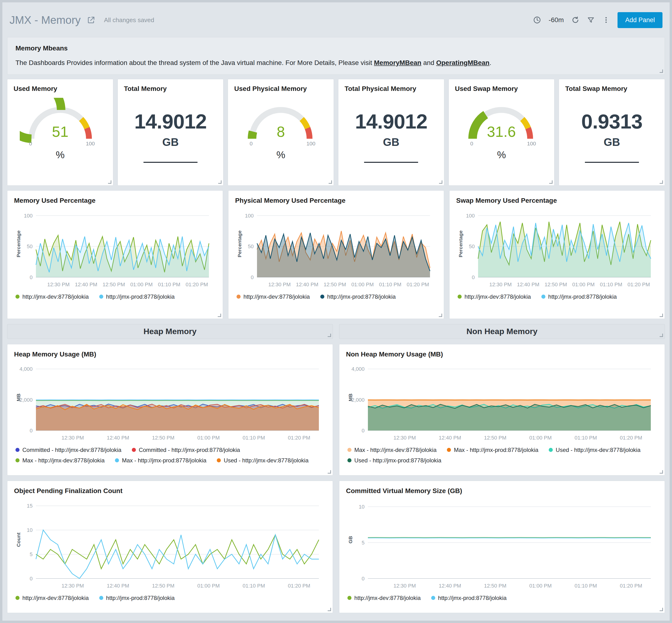  What do you see at coordinates (537, 20) in the screenshot?
I see `clock-icon` at bounding box center [537, 20].